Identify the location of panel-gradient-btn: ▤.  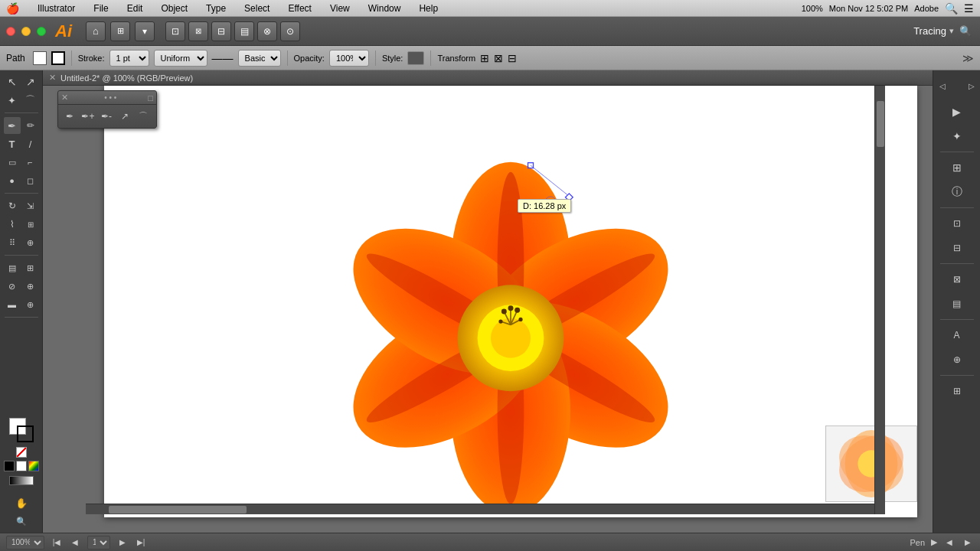
(957, 304).